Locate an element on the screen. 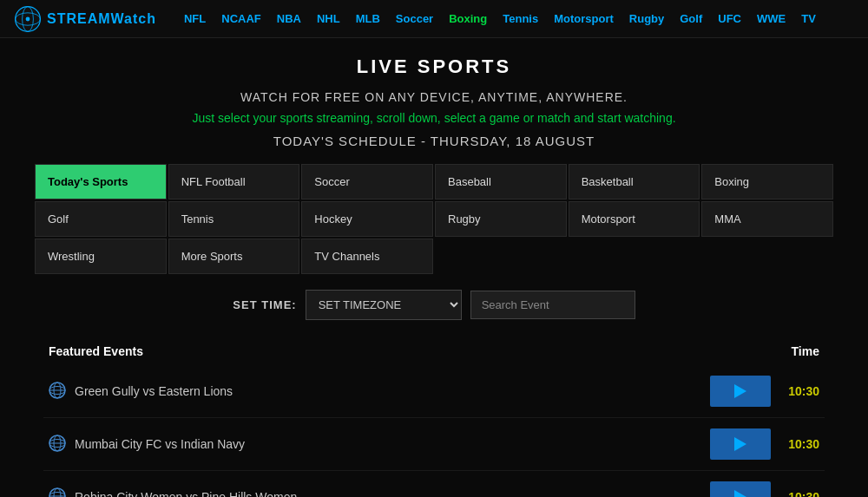 The height and width of the screenshot is (497, 868). nav-link-tennis: Tennis is located at coordinates (521, 19).